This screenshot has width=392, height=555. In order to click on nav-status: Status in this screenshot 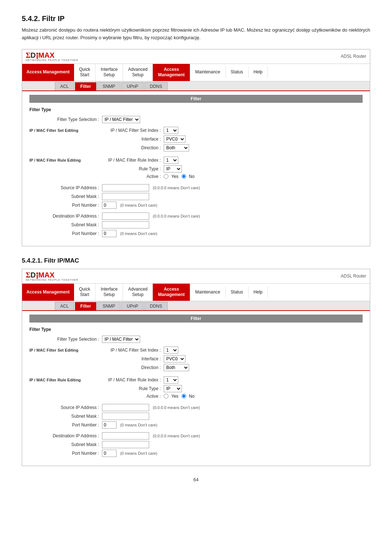, I will do `click(237, 72)`.